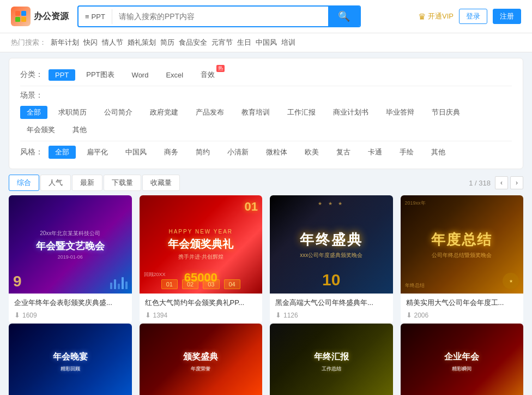 This screenshot has height=395, width=532. Describe the element at coordinates (193, 43) in the screenshot. I see `hot-tag-5: 食品安全` at that location.